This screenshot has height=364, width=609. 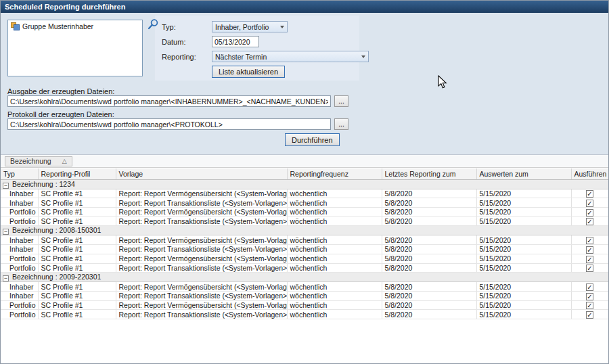 I want to click on group-header-row: −Bezeichnung : 2008-150301, so click(x=304, y=231).